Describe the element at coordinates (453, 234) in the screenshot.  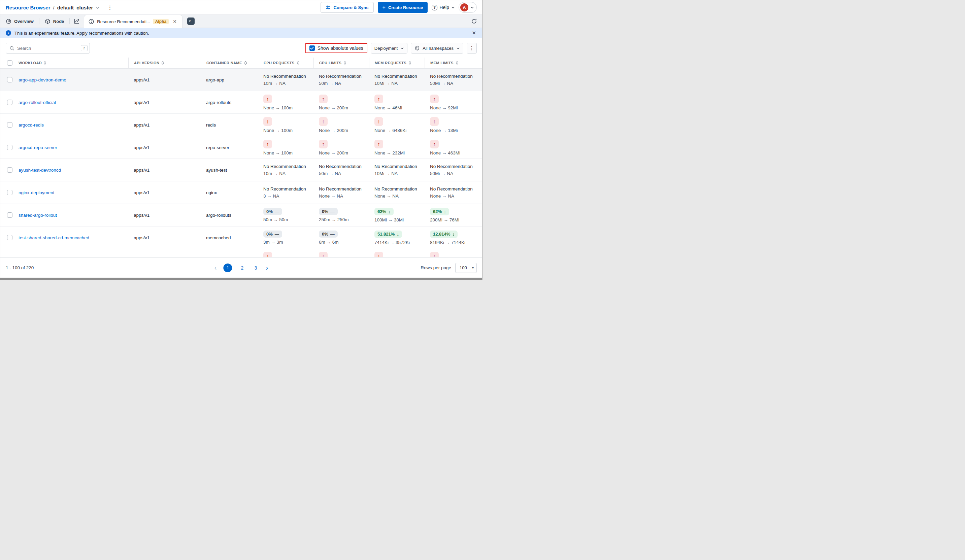
I see `down-arrow-icon: ↓` at that location.